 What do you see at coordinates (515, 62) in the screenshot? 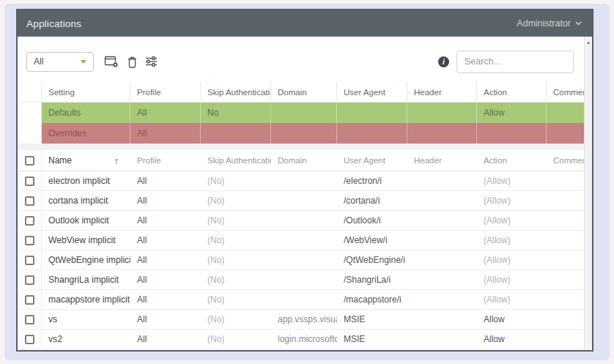
I see `search-input` at bounding box center [515, 62].